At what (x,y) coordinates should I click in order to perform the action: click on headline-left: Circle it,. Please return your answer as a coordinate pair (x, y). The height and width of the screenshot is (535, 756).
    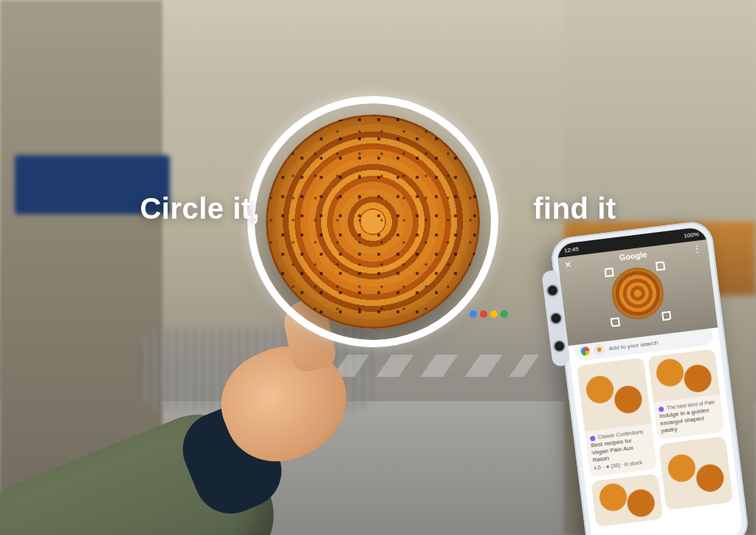
    Looking at the image, I should click on (199, 208).